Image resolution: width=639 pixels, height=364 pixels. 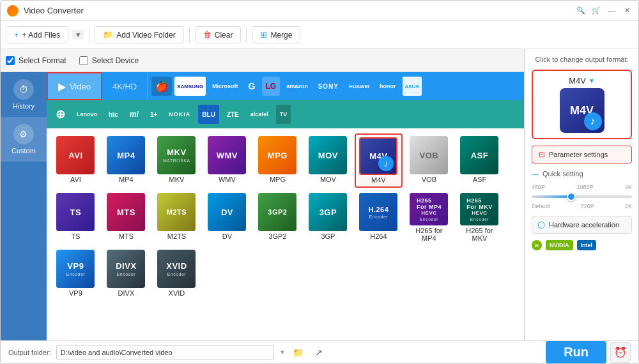 I want to click on format-mov: MOV MOV, so click(x=328, y=161).